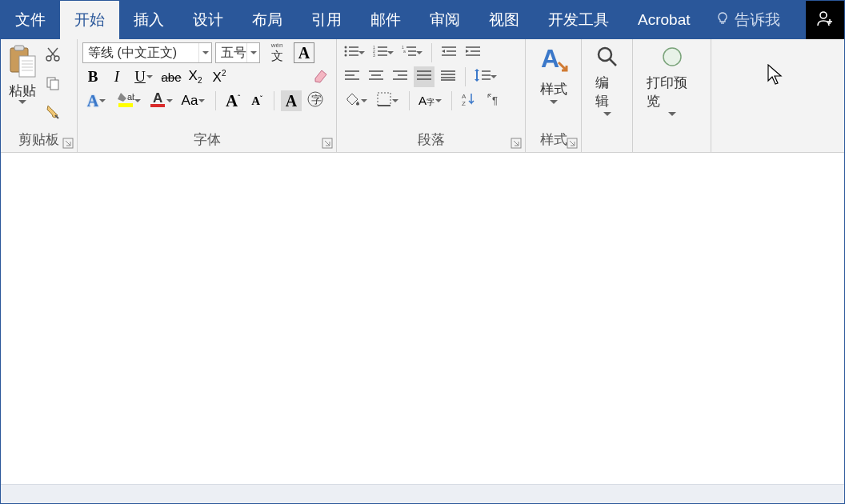 The height and width of the screenshot is (504, 845). Describe the element at coordinates (431, 141) in the screenshot. I see `group-label-paragraph: 段落` at that location.